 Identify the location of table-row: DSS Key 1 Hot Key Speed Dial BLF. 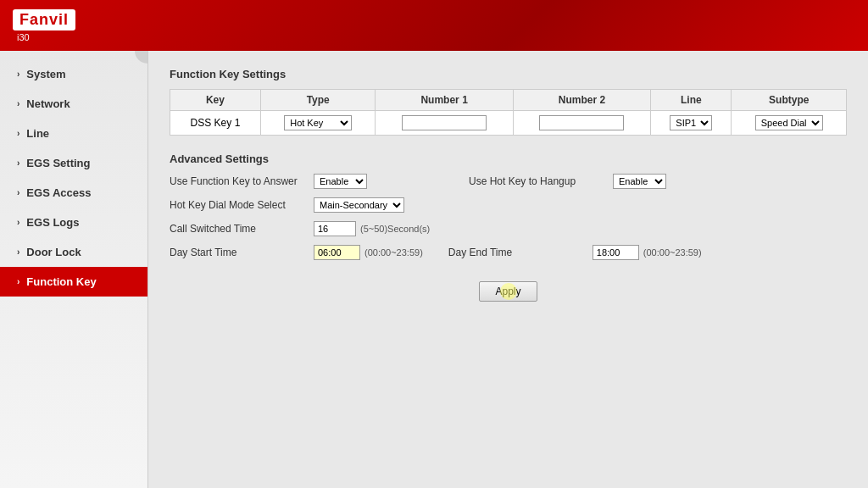
(509, 124).